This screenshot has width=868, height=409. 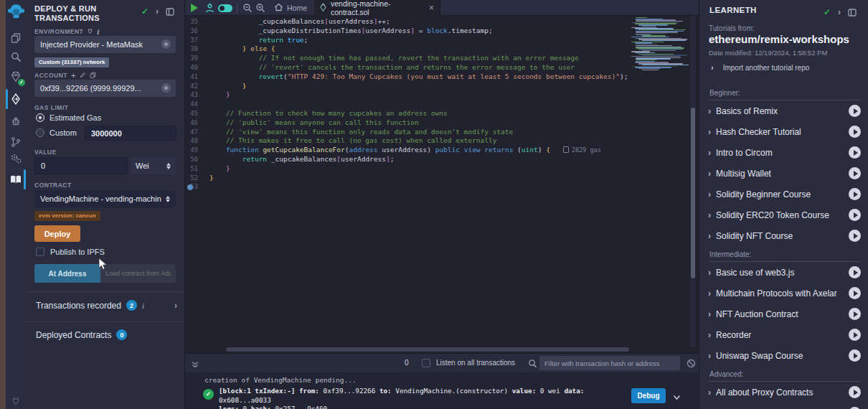 What do you see at coordinates (170, 11) in the screenshot?
I see `panel-pin-icon` at bounding box center [170, 11].